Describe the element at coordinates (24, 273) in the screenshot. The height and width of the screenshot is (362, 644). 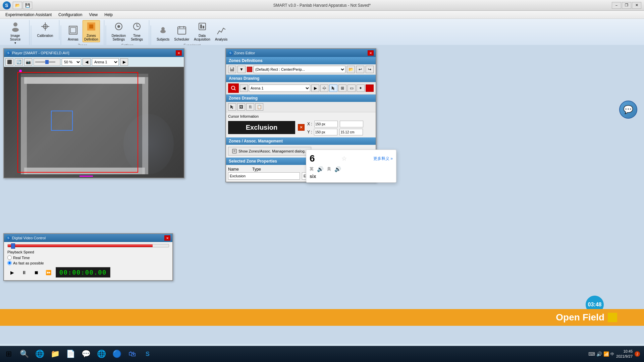
I see `pause-btn: ⏸` at that location.